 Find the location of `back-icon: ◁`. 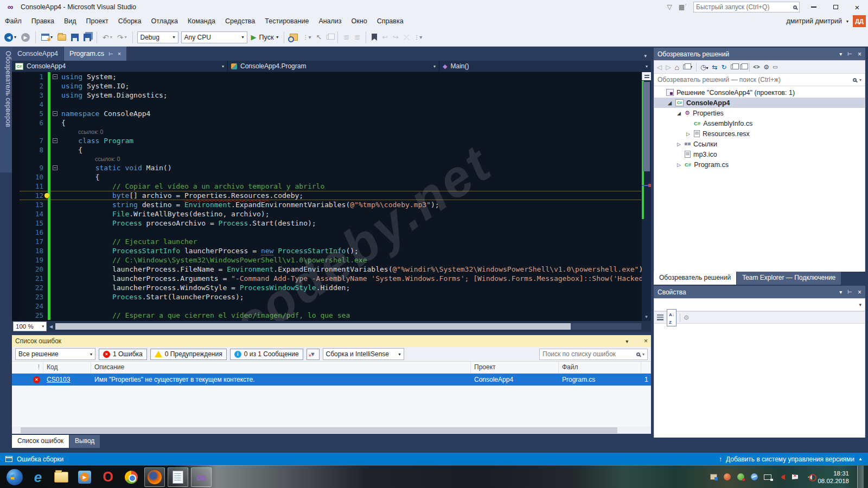

back-icon: ◁ is located at coordinates (660, 67).